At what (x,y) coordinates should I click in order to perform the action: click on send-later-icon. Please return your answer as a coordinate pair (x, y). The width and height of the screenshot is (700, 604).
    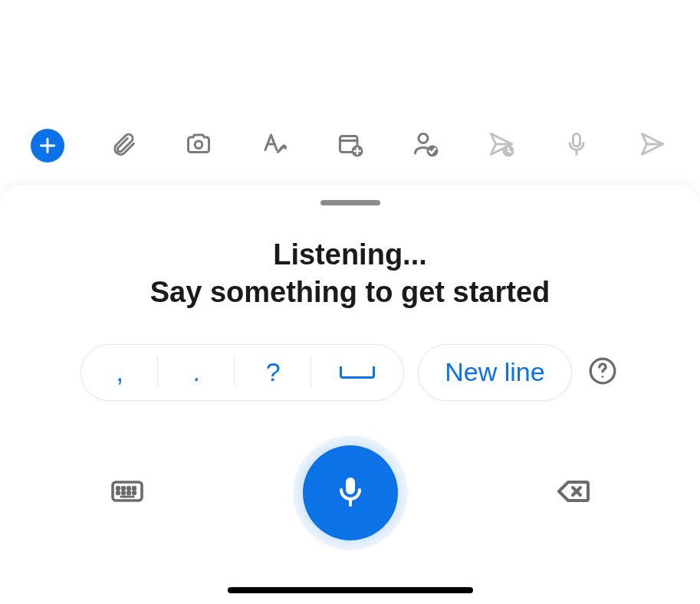
    Looking at the image, I should click on (501, 146).